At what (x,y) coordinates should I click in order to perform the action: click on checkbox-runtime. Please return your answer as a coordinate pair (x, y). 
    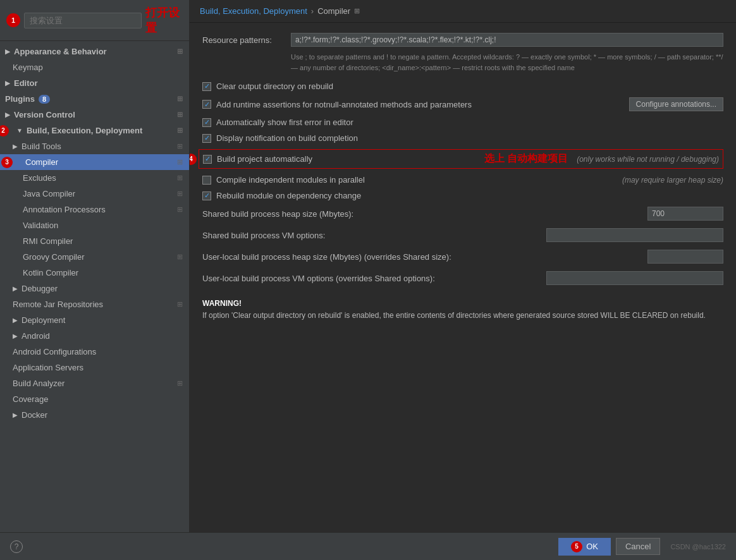
    Looking at the image, I should click on (207, 104).